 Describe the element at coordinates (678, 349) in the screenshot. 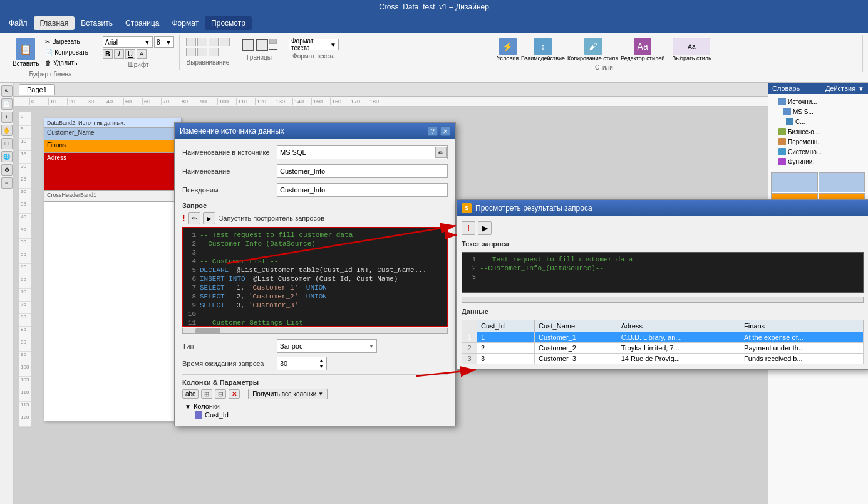

I see `row-2-adress: Troyka Limited, 7...` at that location.